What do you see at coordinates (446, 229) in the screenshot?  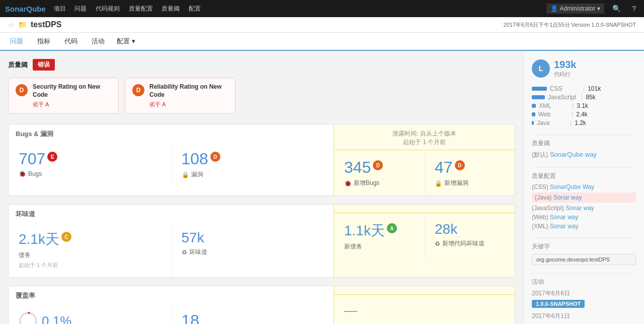 I see `new-smells-number: 28k` at bounding box center [446, 229].